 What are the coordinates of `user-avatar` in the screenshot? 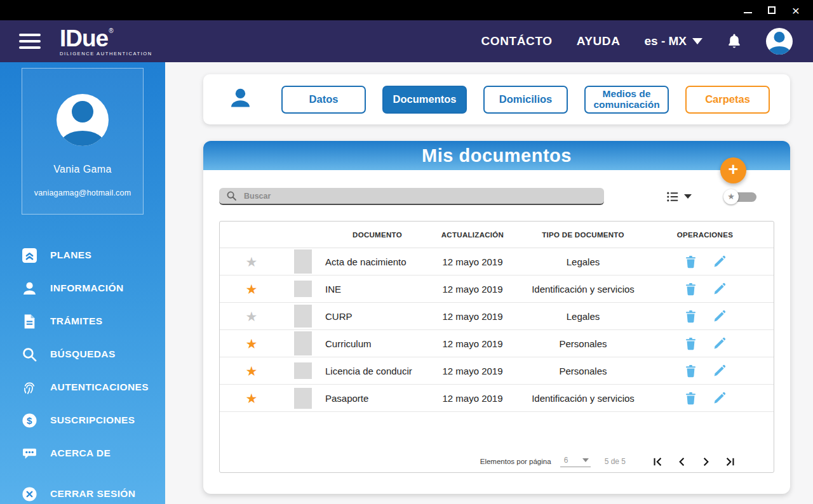 It's located at (779, 41).